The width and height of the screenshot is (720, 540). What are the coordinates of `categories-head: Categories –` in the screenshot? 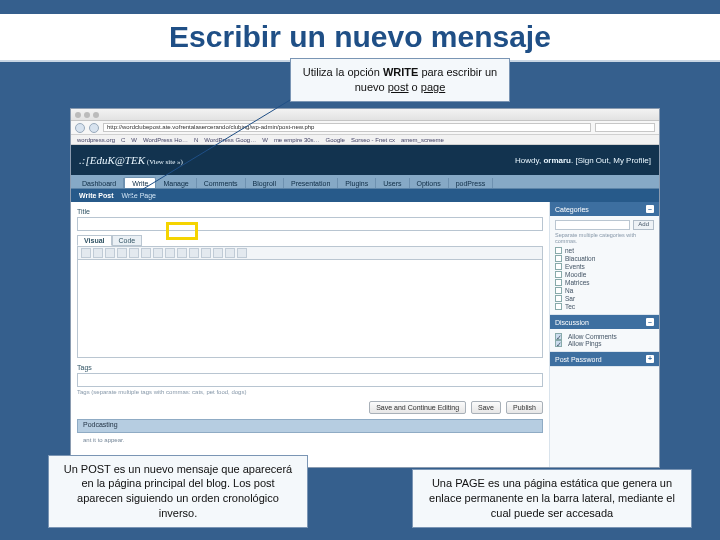 It's located at (604, 209).